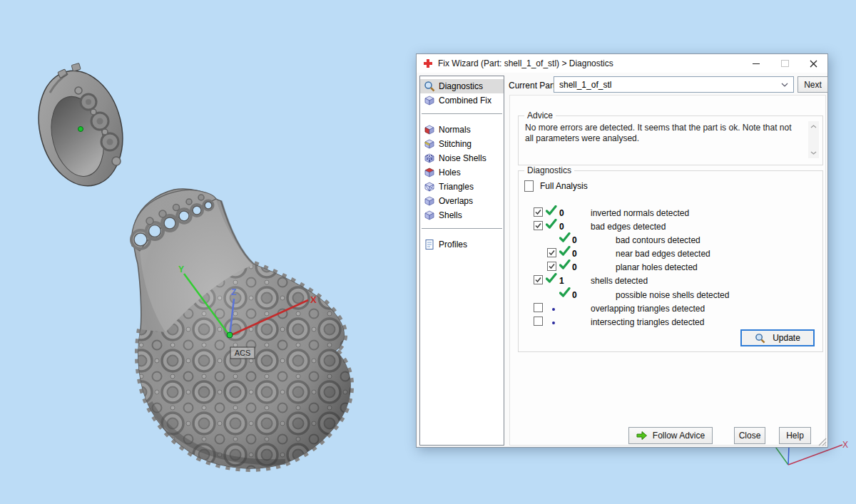 The image size is (856, 504). I want to click on diagnostic-row: 0 bad contours detected, so click(671, 240).